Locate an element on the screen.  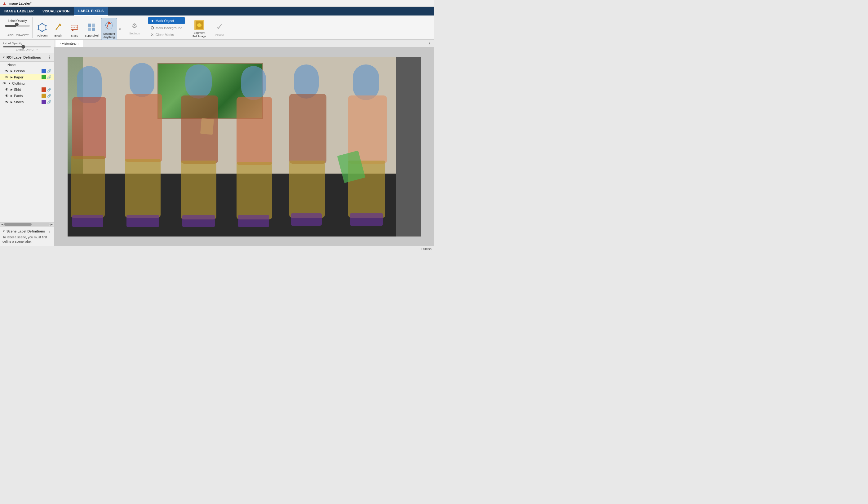
slider-thumb is located at coordinates (23, 47).